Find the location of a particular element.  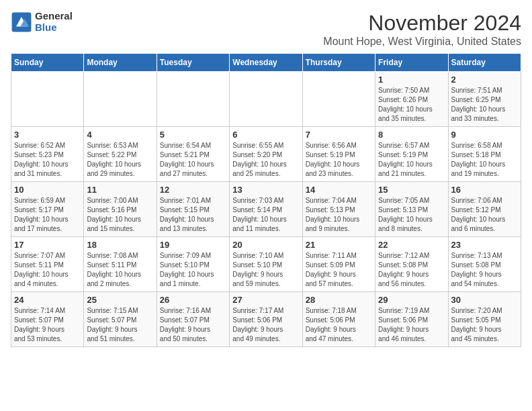

calendar-cell: 27Sunrise: 7:17 AM Sunset: 5:06 PM Dayli… is located at coordinates (266, 320).